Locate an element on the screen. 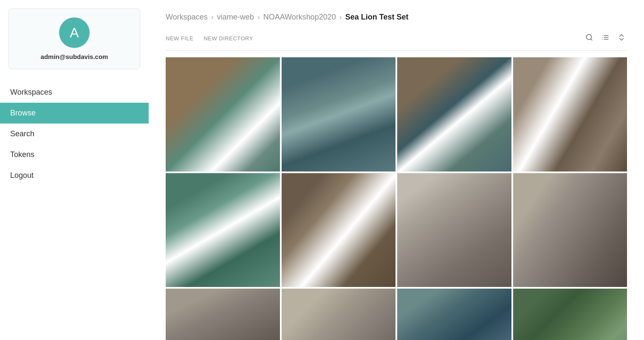  breadcrumb: Workspaces › viame-web › NOAAWorkshop202… is located at coordinates (396, 17).